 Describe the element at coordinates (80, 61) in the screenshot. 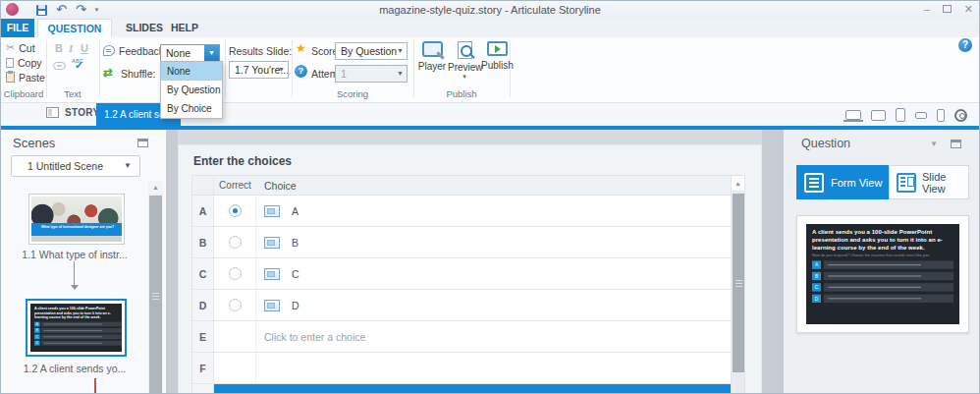

I see `spellcheck-button: ABC` at that location.